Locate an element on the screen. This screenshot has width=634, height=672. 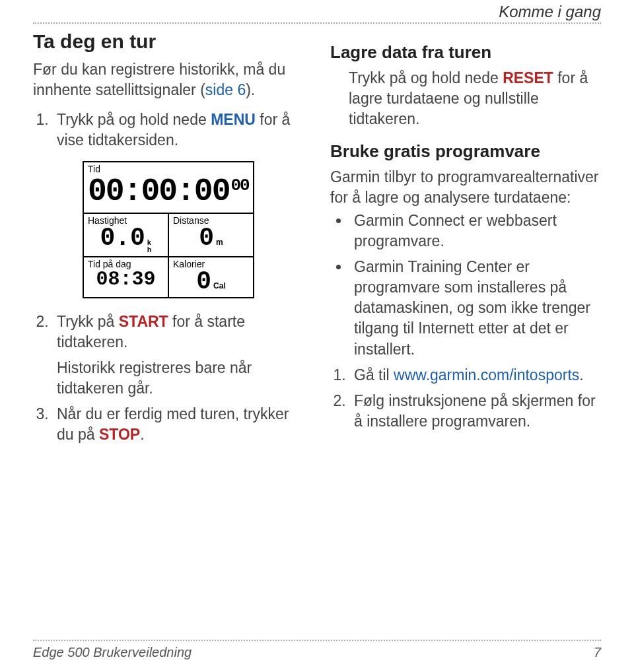
right-step-1: Gå til www.garmin.com/intosports. is located at coordinates (476, 375).